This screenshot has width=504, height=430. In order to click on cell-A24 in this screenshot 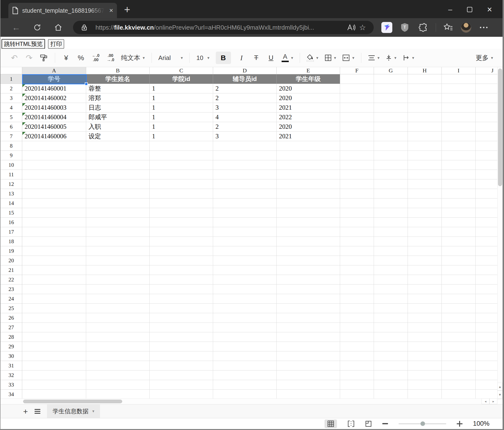, I will do `click(54, 299)`.